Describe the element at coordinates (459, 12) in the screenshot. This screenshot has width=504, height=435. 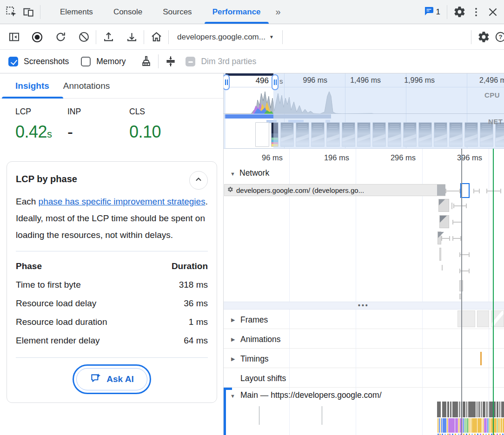
I see `settings-gear-icon` at that location.